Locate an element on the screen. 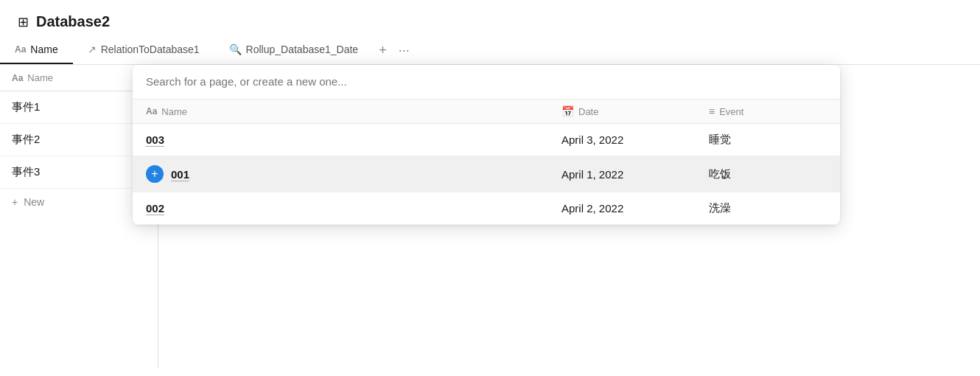 The width and height of the screenshot is (980, 376). dropdown-row-003: 003 April 3, 2022 睡觉 is located at coordinates (486, 140).